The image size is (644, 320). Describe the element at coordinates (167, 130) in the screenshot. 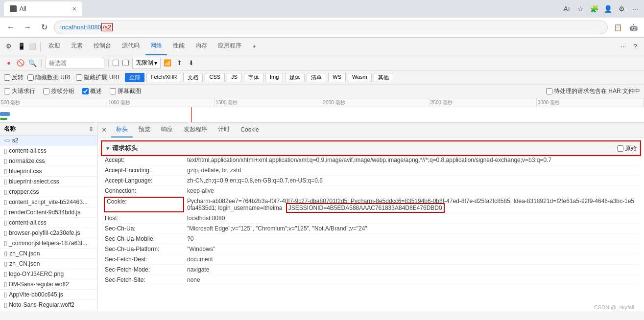

I see `tab-response: 响应` at that location.